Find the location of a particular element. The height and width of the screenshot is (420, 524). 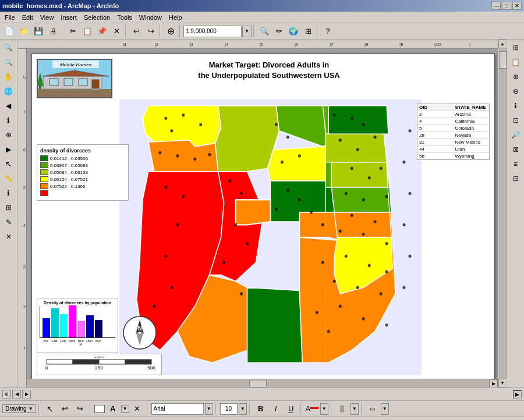

measure-tool: 📏 is located at coordinates (9, 179).